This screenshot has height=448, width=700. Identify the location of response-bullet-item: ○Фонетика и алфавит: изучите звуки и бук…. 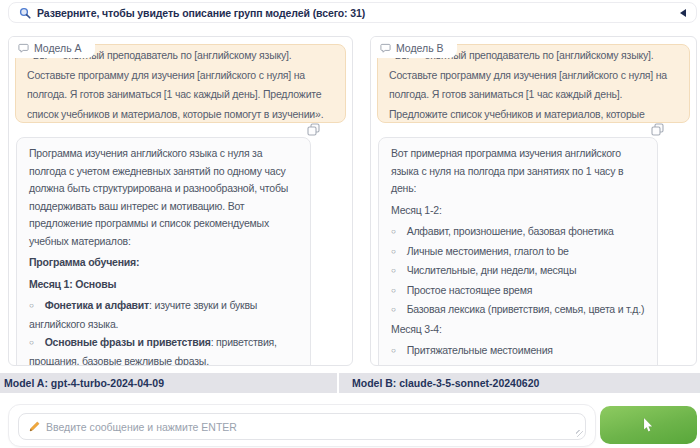
(164, 315).